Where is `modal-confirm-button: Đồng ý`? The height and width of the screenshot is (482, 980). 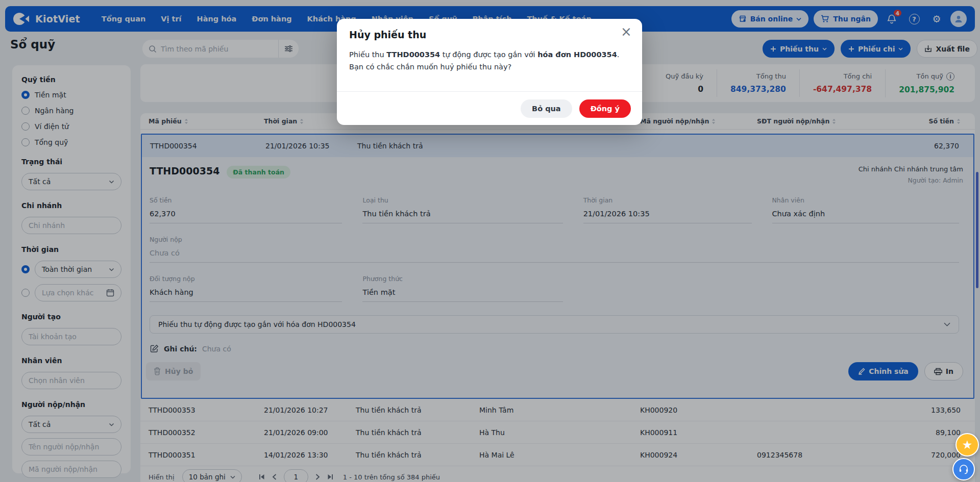
modal-confirm-button: Đồng ý is located at coordinates (605, 109).